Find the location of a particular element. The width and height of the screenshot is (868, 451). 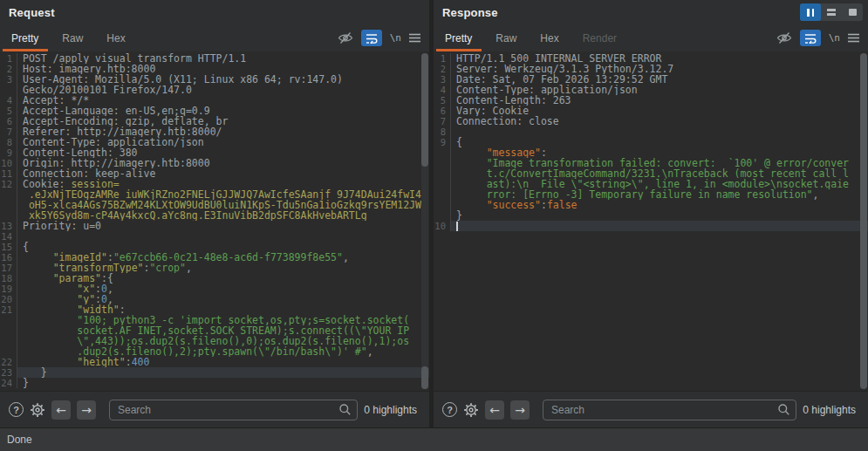

layout-toggle is located at coordinates (831, 12).